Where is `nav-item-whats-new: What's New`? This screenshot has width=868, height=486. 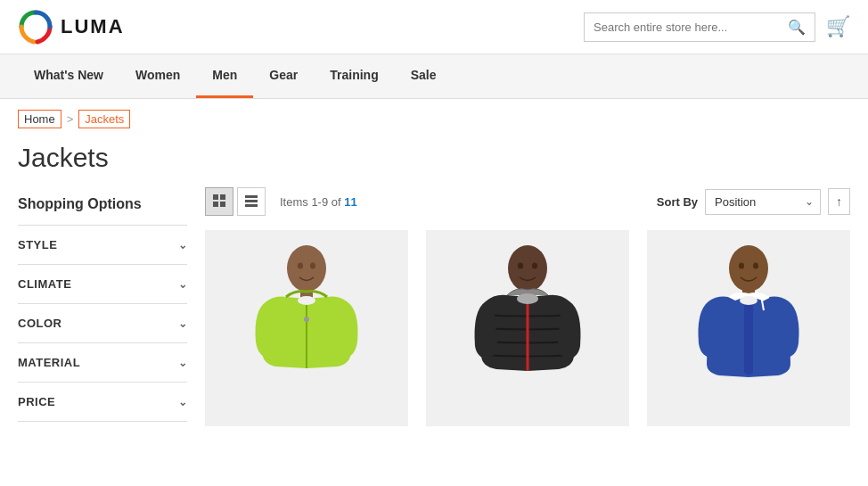
nav-item-whats-new: What's New is located at coordinates (69, 77).